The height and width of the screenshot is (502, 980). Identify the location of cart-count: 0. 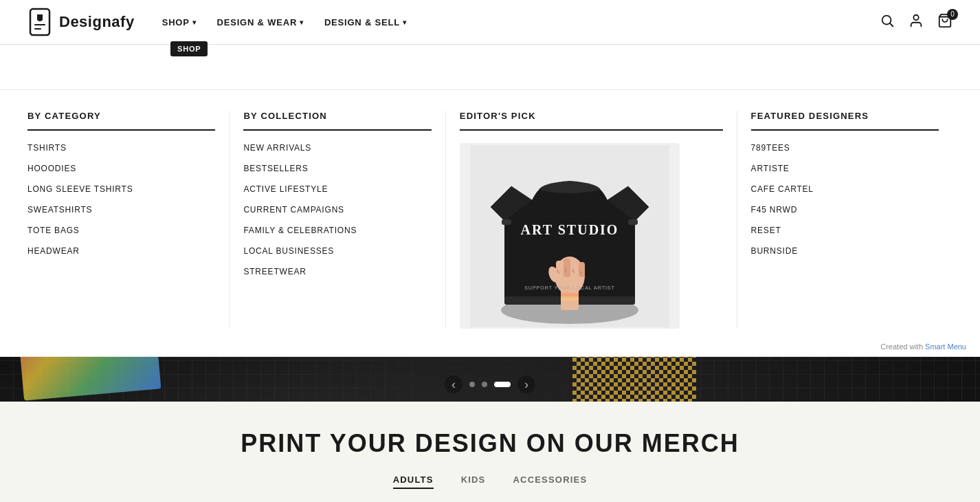
(953, 14).